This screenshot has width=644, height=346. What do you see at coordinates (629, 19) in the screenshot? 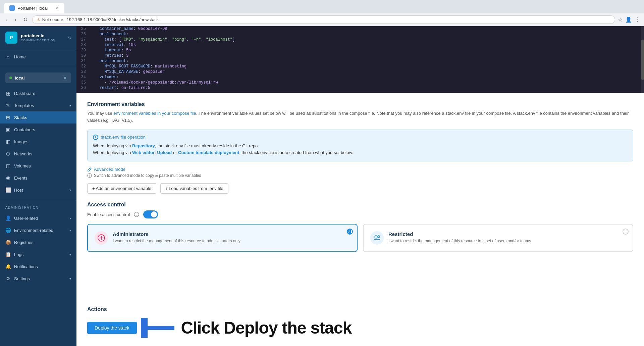
I see `profile-btn: 👤` at bounding box center [629, 19].